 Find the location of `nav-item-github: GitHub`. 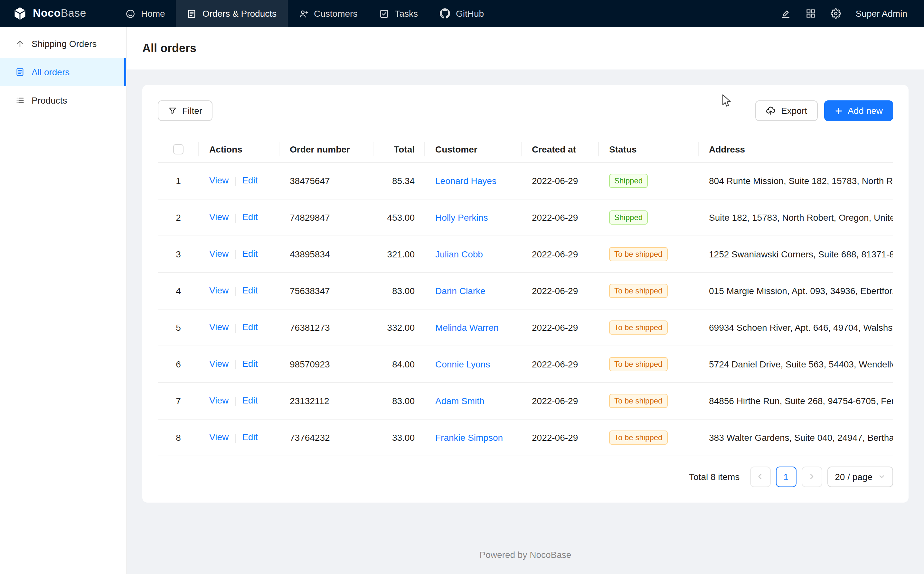

nav-item-github: GitHub is located at coordinates (462, 14).